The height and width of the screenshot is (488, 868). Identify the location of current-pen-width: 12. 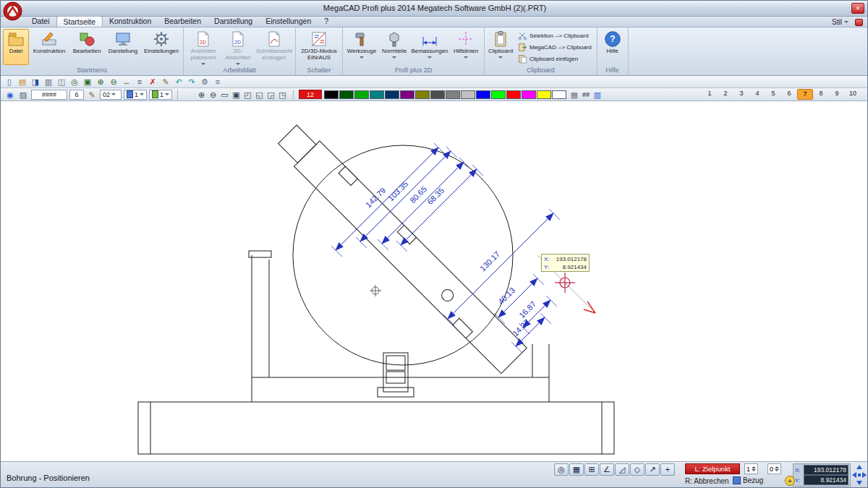
(310, 94).